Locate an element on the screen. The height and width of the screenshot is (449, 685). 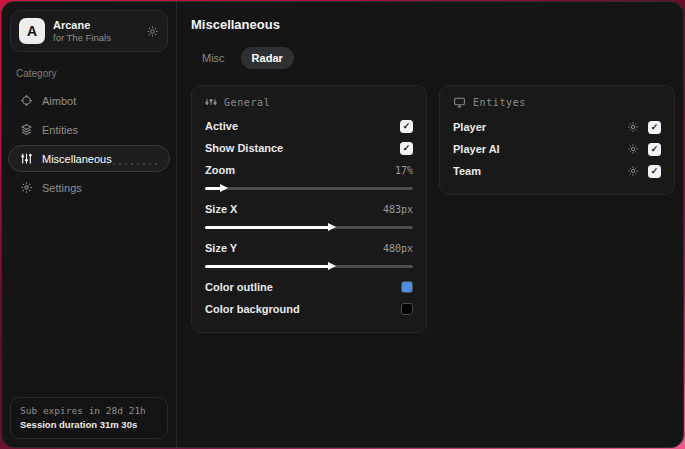
tab-radar: Radar is located at coordinates (268, 58).